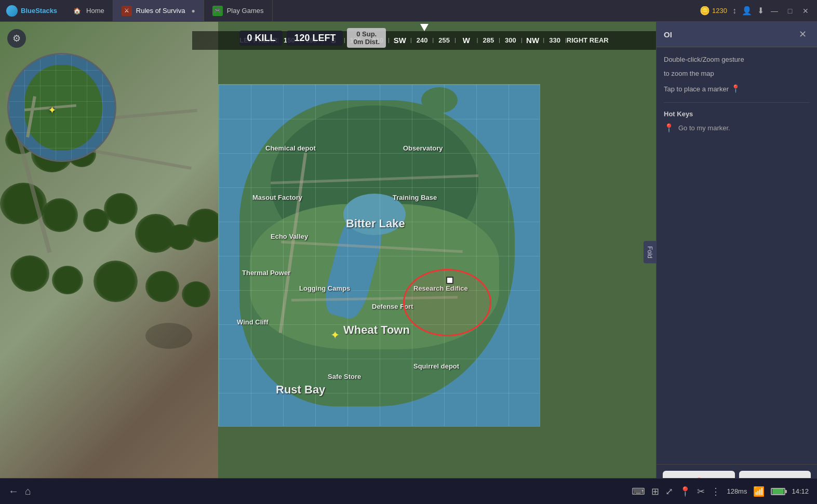 This screenshot has width=817, height=504. What do you see at coordinates (760, 10) in the screenshot?
I see `download-icon: ⬇` at bounding box center [760, 10].